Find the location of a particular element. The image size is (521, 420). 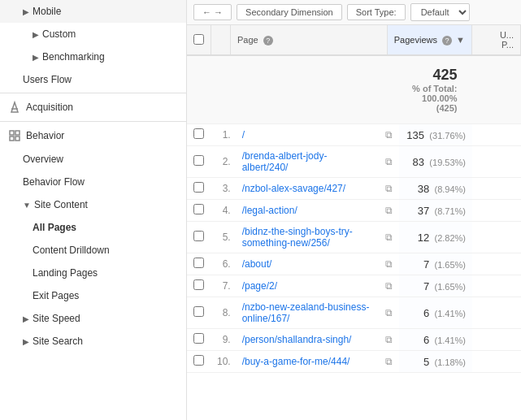

sidebar-item-acquisition: Acquisition is located at coordinates (93, 107).